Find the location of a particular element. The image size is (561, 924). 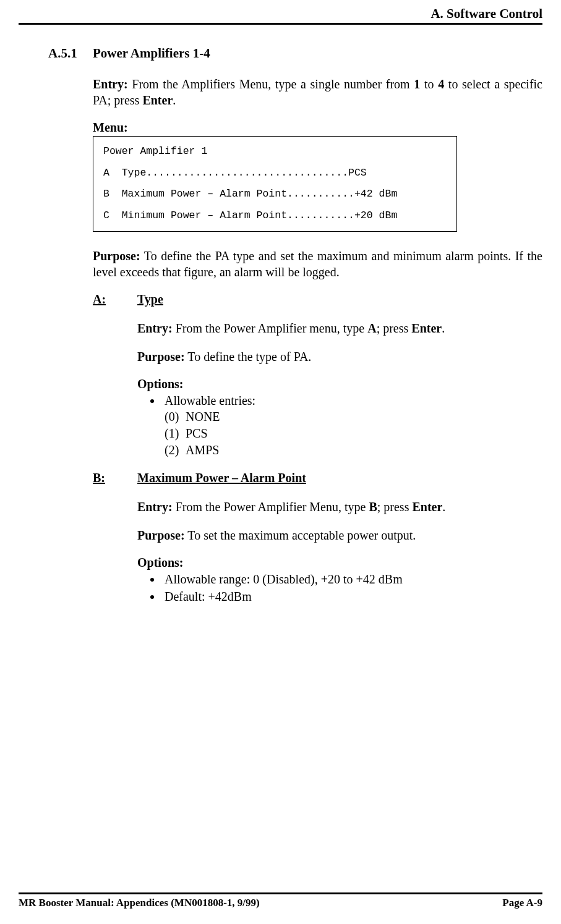

list-item: Allowable range: 0 (Disabled), +20 to +4… is located at coordinates (353, 579).